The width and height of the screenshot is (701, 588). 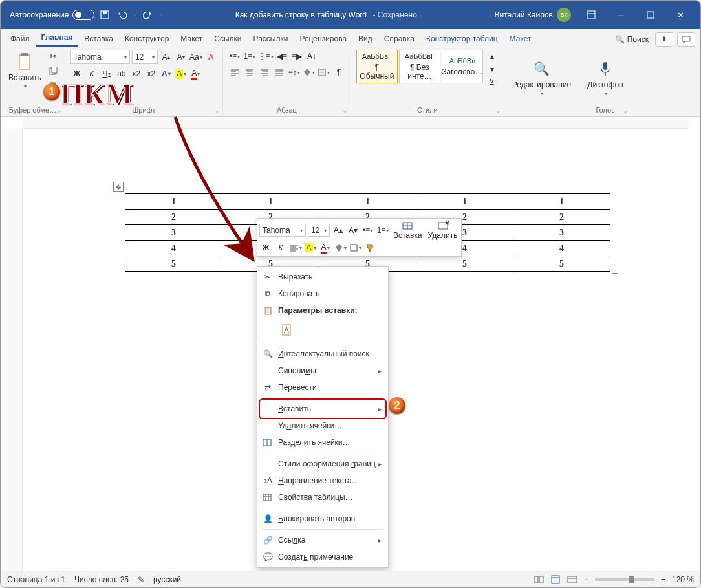 What do you see at coordinates (181, 57) in the screenshot?
I see `shrink-font-button: A▾` at bounding box center [181, 57].